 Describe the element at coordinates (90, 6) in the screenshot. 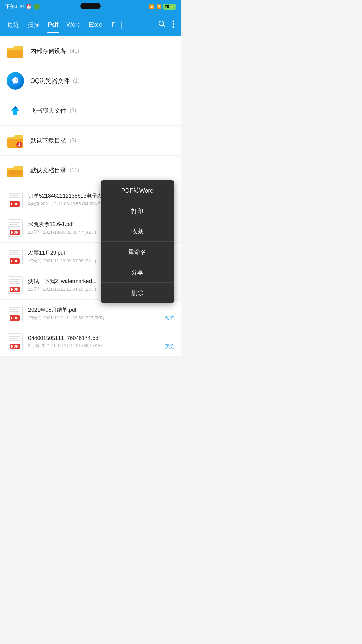

I see `notch` at that location.